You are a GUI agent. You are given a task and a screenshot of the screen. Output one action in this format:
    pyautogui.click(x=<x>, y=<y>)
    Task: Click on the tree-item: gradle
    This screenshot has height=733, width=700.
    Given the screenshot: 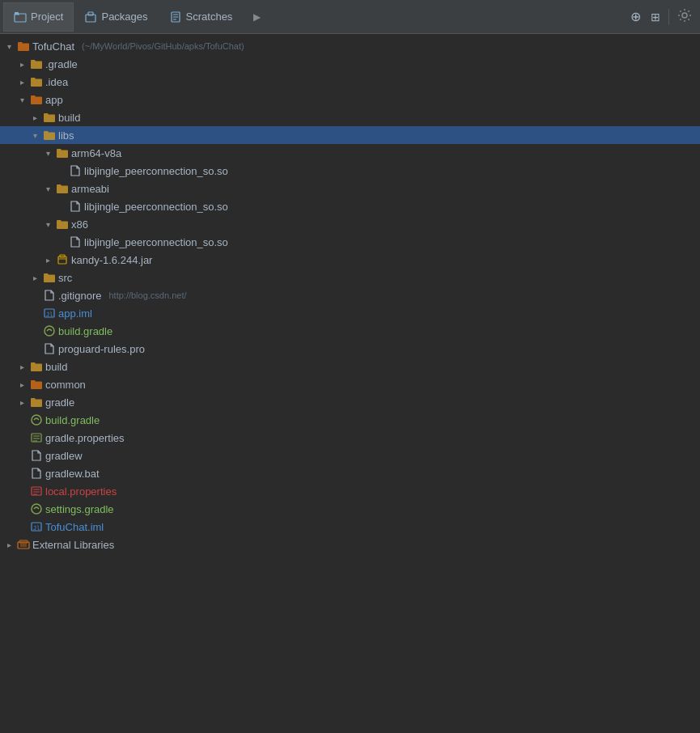 What is the action you would take?
    pyautogui.click(x=350, y=402)
    